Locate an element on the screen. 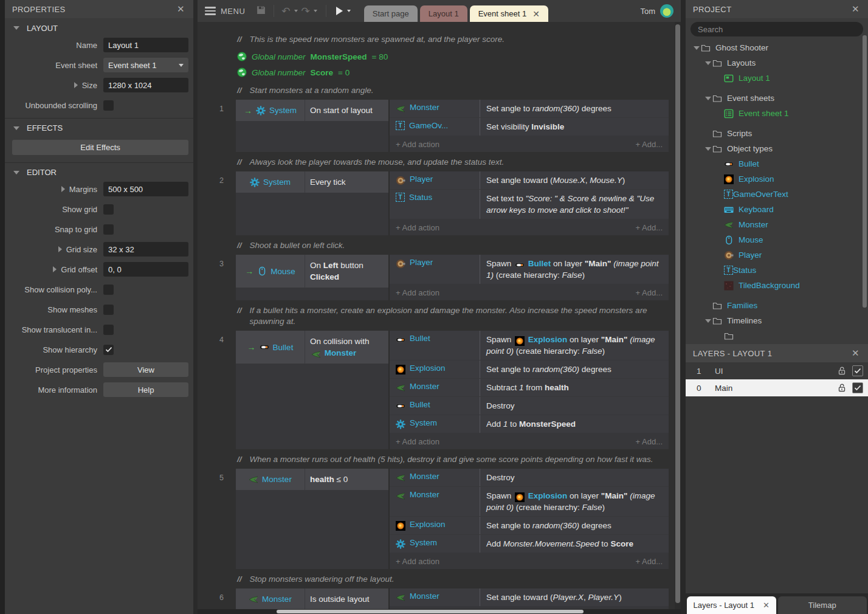 The image size is (868, 614). layer-row-main: 0Main is located at coordinates (777, 388).